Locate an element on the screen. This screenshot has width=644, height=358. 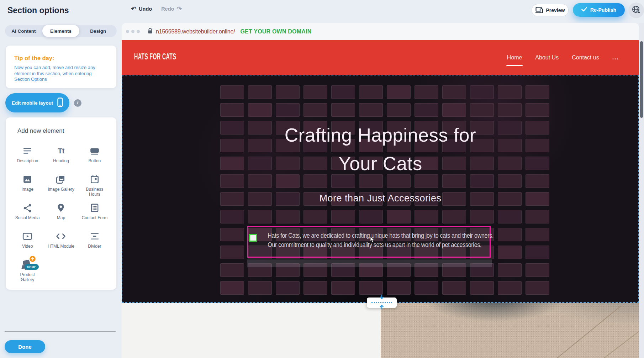
toolbar-ghost-bar is located at coordinates (370, 263).